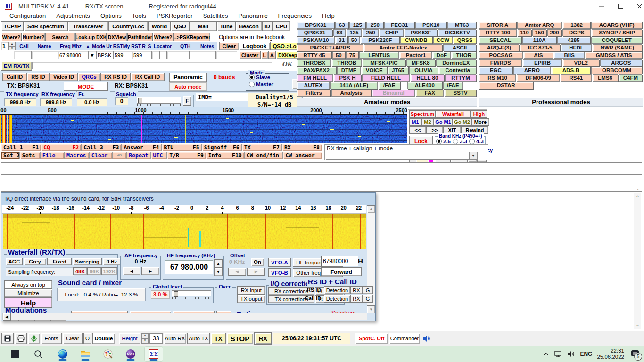 The width and height of the screenshot is (644, 362). Describe the element at coordinates (191, 293) in the screenshot. I see `global-level-slider` at that location.